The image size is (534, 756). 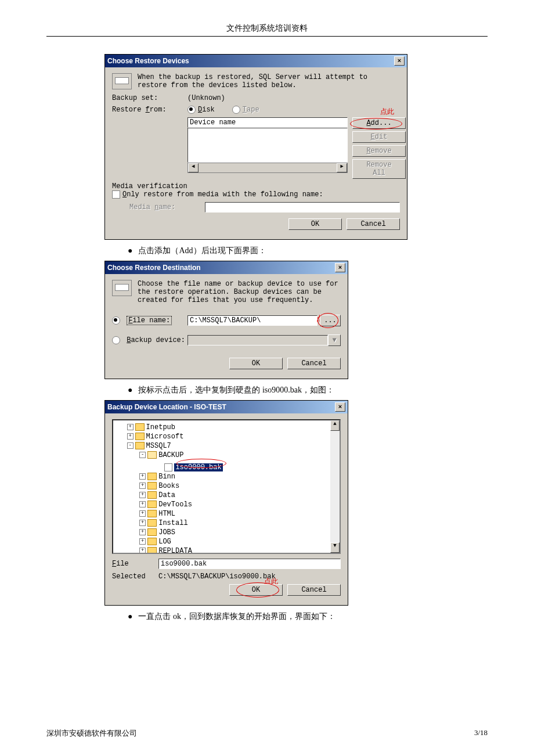 What do you see at coordinates (116, 321) in the screenshot?
I see `radio-file` at bounding box center [116, 321].